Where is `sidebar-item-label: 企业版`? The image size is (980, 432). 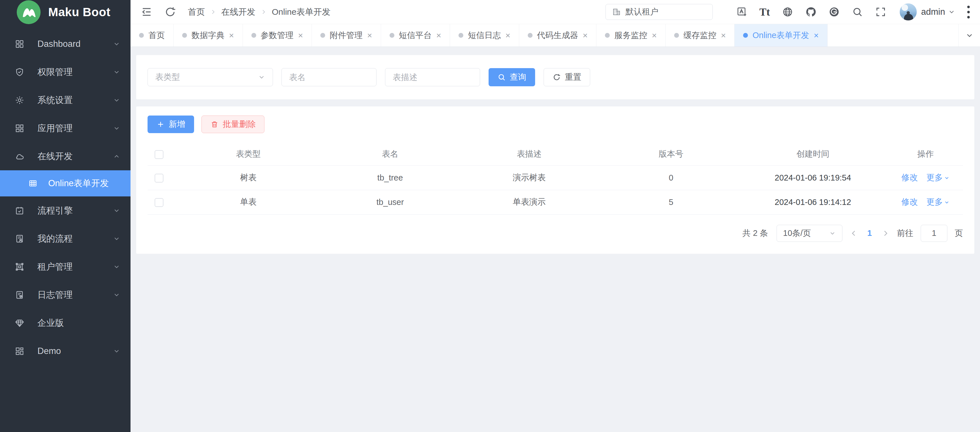 sidebar-item-label: 企业版 is located at coordinates (79, 323).